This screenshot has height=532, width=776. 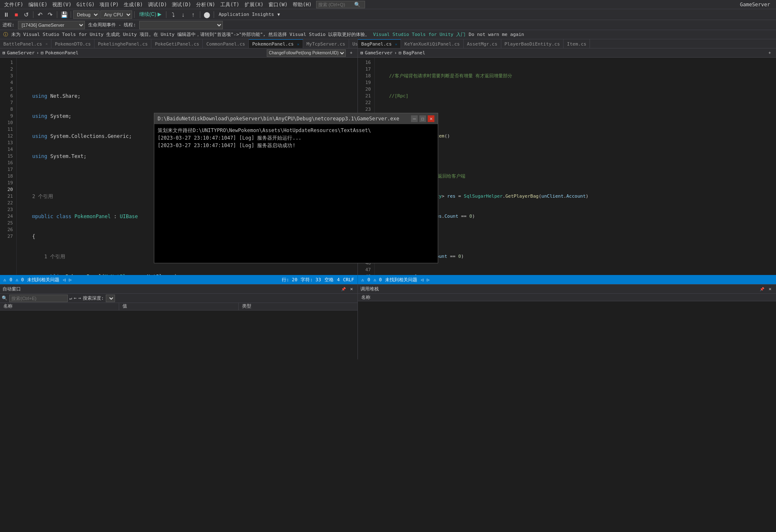 What do you see at coordinates (276, 43) in the screenshot?
I see `tab-pokemon: PokemonPanel.cs✕` at bounding box center [276, 43].